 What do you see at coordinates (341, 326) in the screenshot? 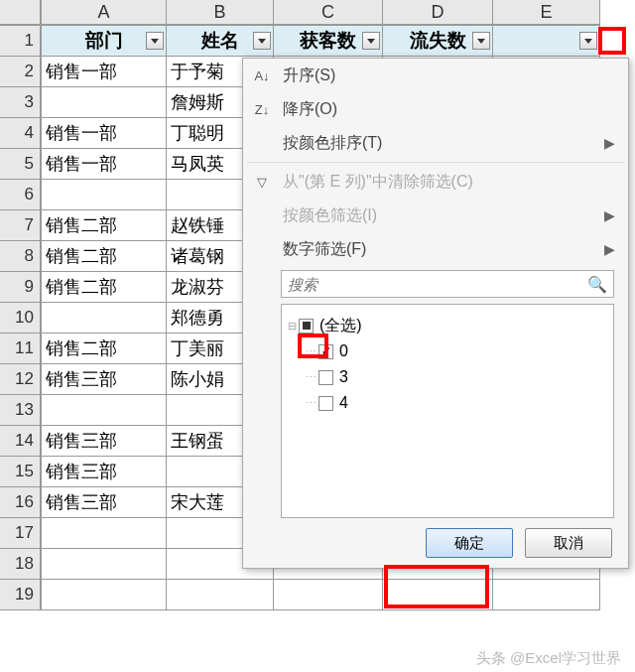
I see `filter-item-label: (全选)` at bounding box center [341, 326].